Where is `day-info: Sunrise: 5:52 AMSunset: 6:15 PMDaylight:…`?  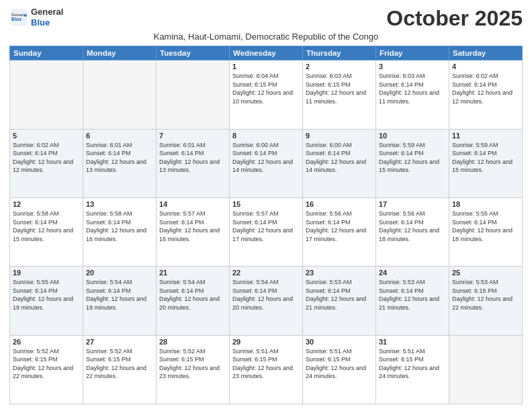 day-info: Sunrise: 5:52 AMSunset: 6:15 PMDaylight:… is located at coordinates (46, 364).